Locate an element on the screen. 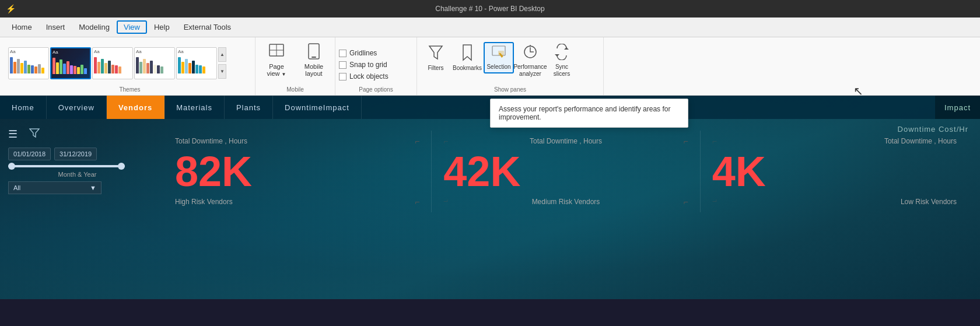 This screenshot has width=980, height=326. tab-plants: Plants is located at coordinates (249, 107).